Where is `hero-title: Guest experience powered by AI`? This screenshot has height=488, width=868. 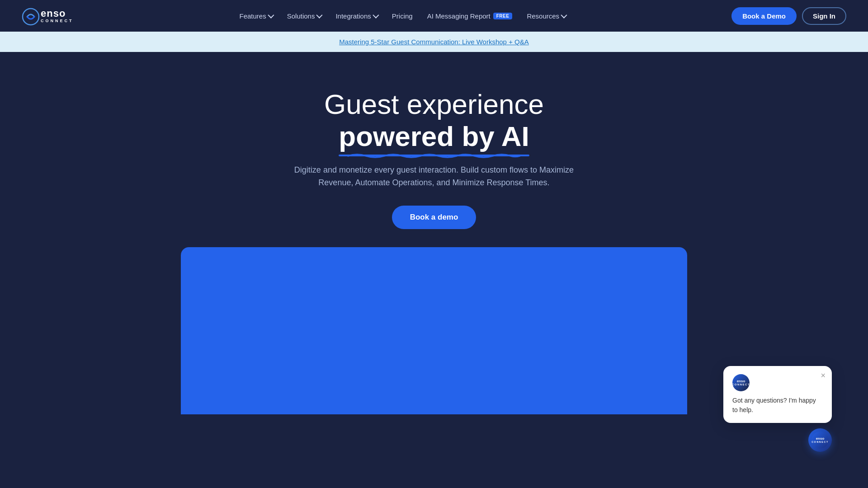
hero-title: Guest experience powered by AI is located at coordinates (434, 120).